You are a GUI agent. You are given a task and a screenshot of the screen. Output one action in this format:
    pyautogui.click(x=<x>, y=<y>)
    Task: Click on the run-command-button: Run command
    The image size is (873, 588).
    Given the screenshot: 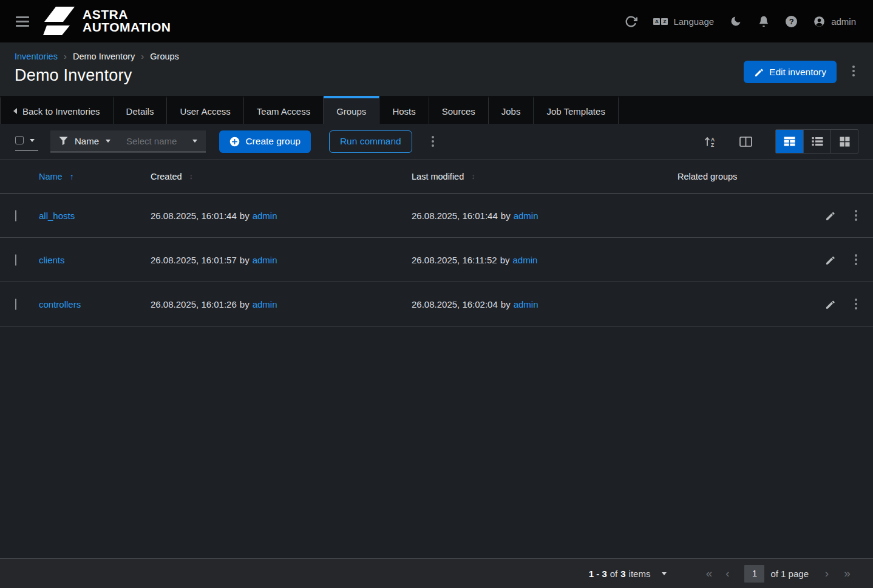 What is the action you would take?
    pyautogui.click(x=370, y=142)
    